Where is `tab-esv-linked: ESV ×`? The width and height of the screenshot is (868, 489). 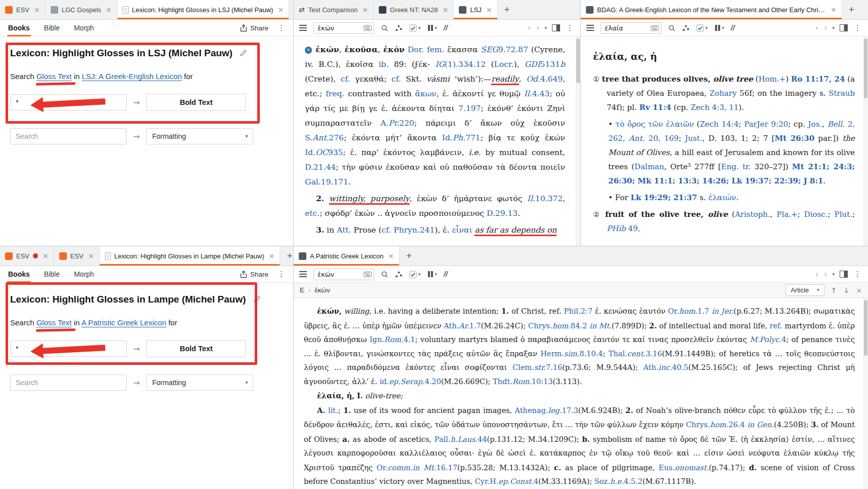
tab-esv-linked: ESV × is located at coordinates (27, 256).